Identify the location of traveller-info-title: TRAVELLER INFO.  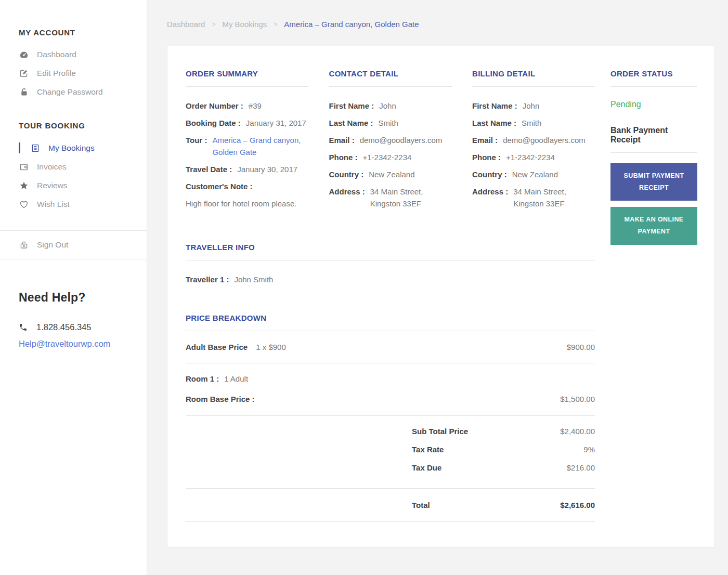
(390, 252).